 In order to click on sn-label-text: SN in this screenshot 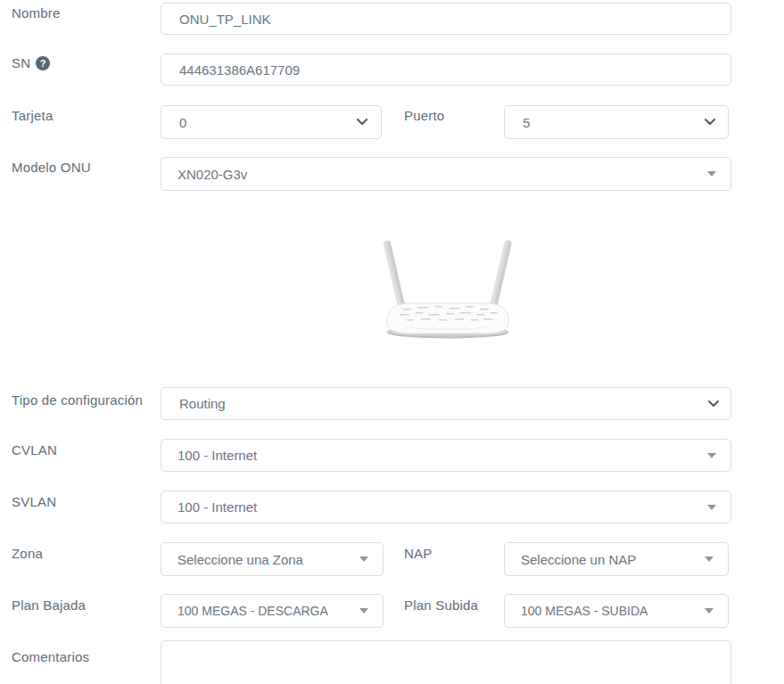, I will do `click(21, 62)`.